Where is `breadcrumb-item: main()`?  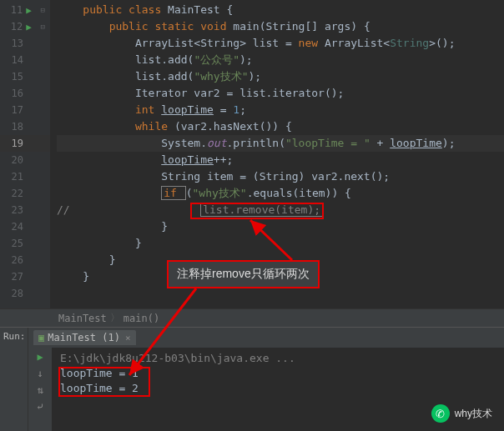 breadcrumb-item: main() is located at coordinates (142, 318).